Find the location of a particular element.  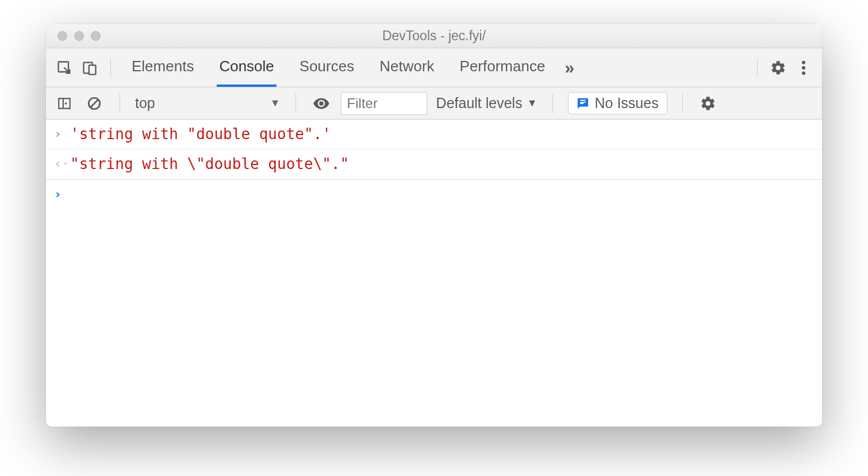

minimize-dot is located at coordinates (79, 36).